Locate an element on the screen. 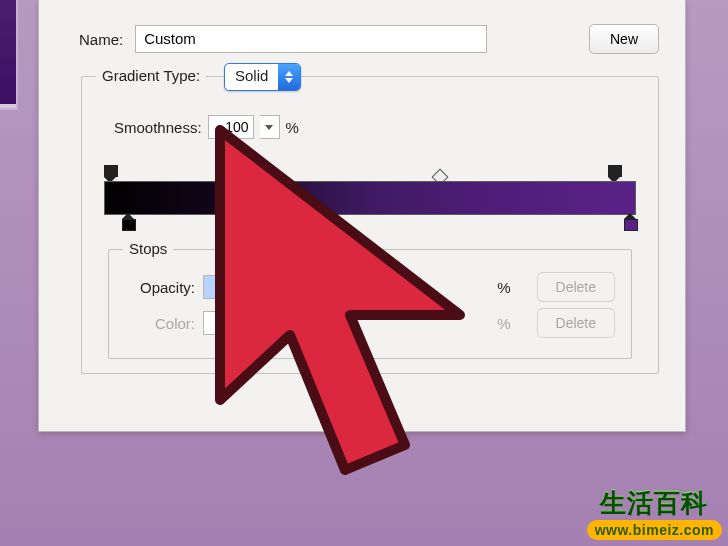 This screenshot has width=728, height=546. smoothness-unit: % is located at coordinates (292, 128).